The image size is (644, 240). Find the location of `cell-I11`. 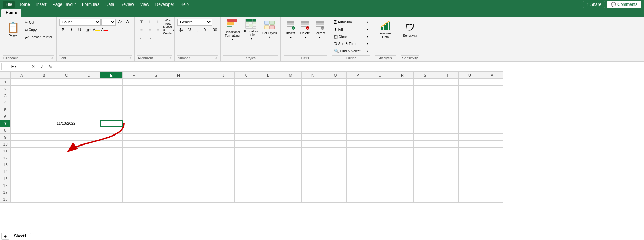

cell-I11 is located at coordinates (201, 151).